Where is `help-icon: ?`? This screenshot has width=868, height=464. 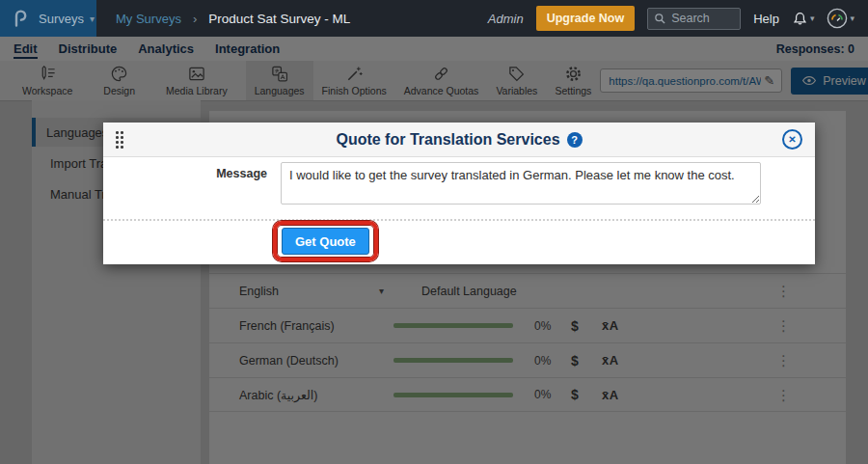 help-icon: ? is located at coordinates (575, 140).